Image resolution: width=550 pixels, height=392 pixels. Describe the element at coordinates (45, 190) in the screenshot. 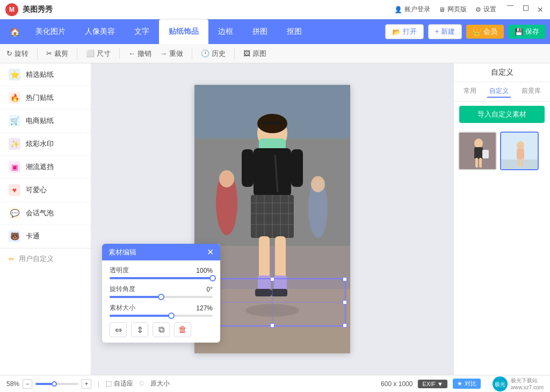

I see `sidebar-item-cute: ♥ 可爱心` at that location.